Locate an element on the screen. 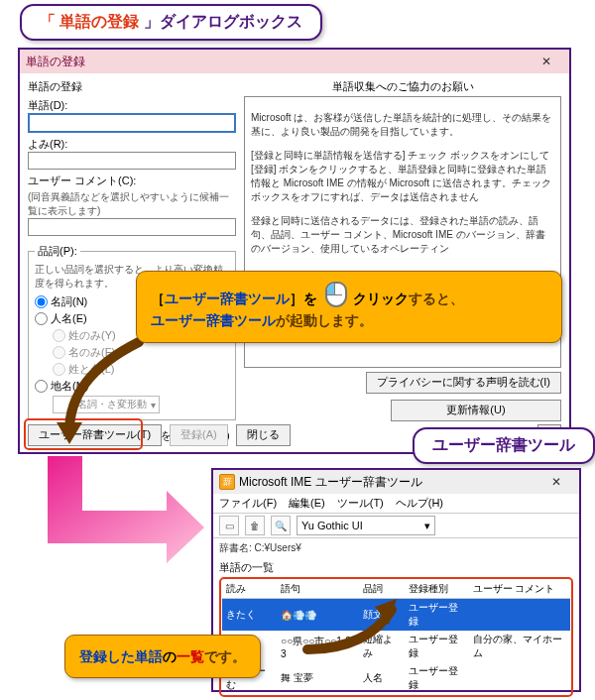 Image resolution: width=595 pixels, height=700 pixels. toolbar: ▭ 🗑 🔍 Yu Gothic UI ▾ is located at coordinates (397, 525).